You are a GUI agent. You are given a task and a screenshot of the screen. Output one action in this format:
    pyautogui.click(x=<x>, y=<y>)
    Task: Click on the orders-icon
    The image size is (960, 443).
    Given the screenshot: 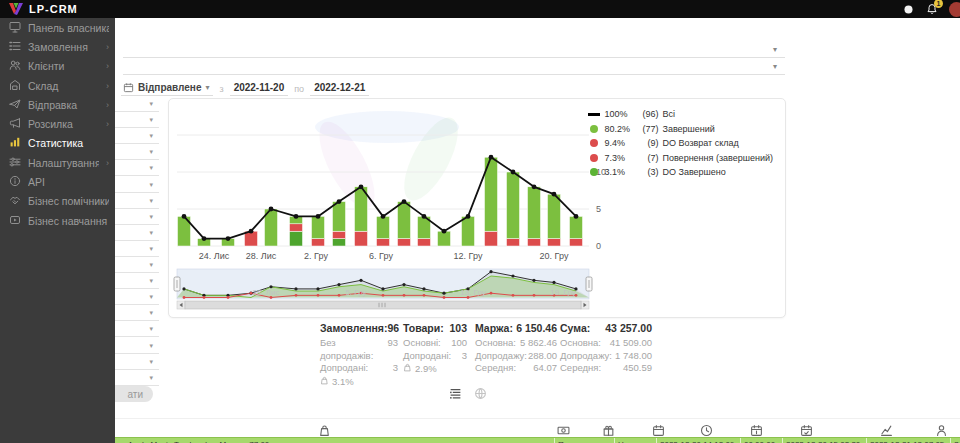 What is the action you would take?
    pyautogui.click(x=15, y=47)
    